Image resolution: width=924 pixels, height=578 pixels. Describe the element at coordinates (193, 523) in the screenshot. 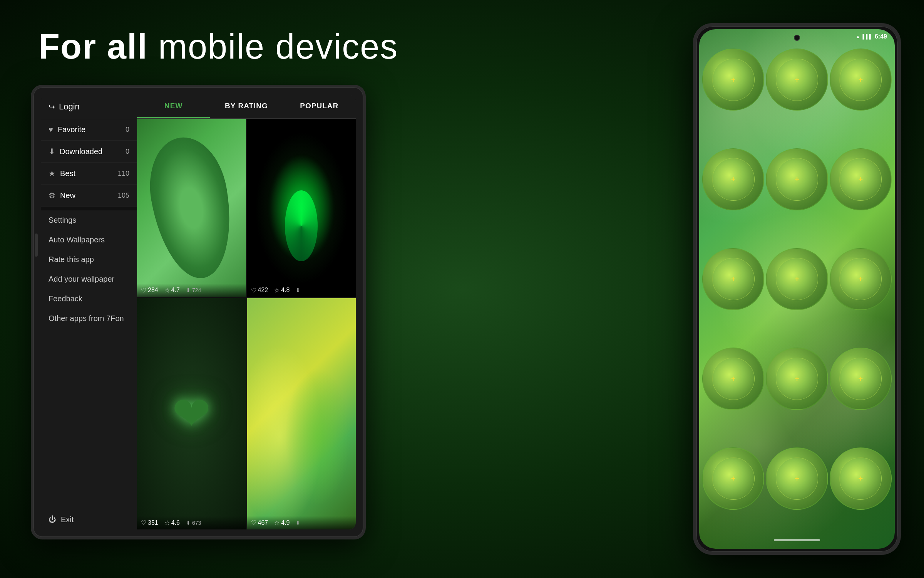

I see `heart-downloads: ⬇ 673` at that location.